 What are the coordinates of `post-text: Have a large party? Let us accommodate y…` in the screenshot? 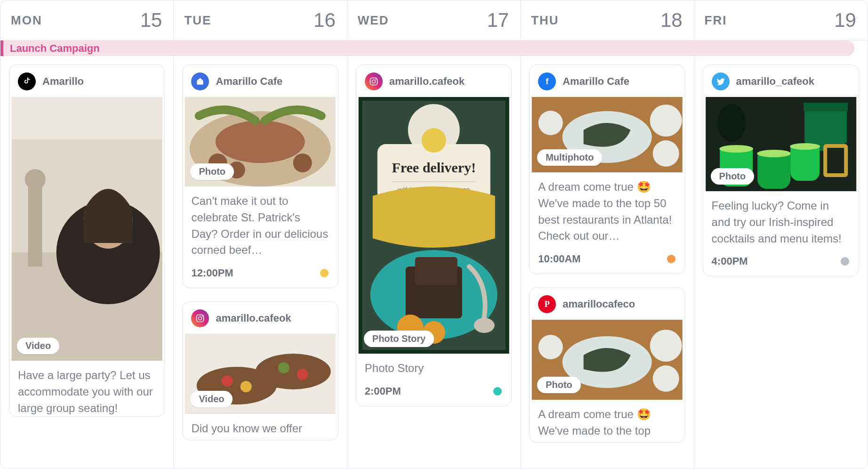 It's located at (87, 388).